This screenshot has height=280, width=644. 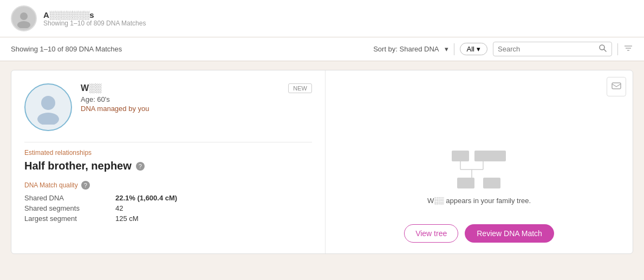 What do you see at coordinates (213, 219) in the screenshot?
I see `largest-segment-value: 125 cM` at bounding box center [213, 219].